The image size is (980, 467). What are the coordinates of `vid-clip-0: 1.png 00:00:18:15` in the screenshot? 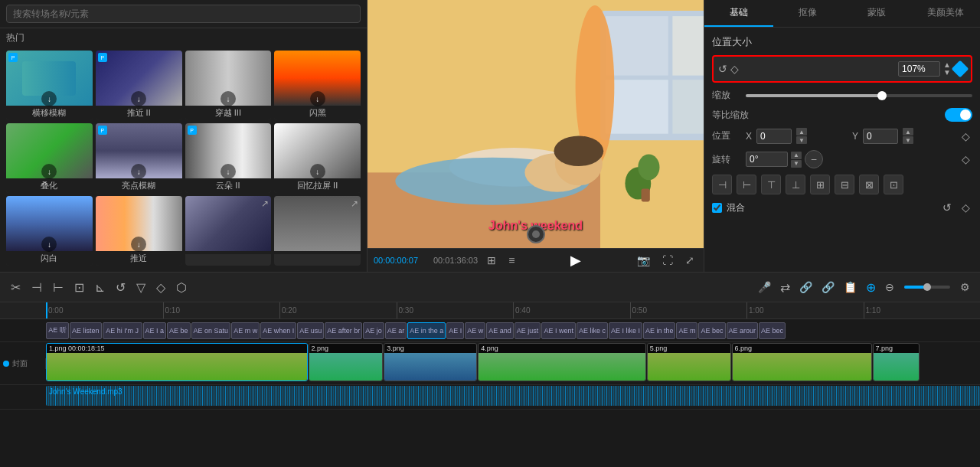 It's located at (177, 362).